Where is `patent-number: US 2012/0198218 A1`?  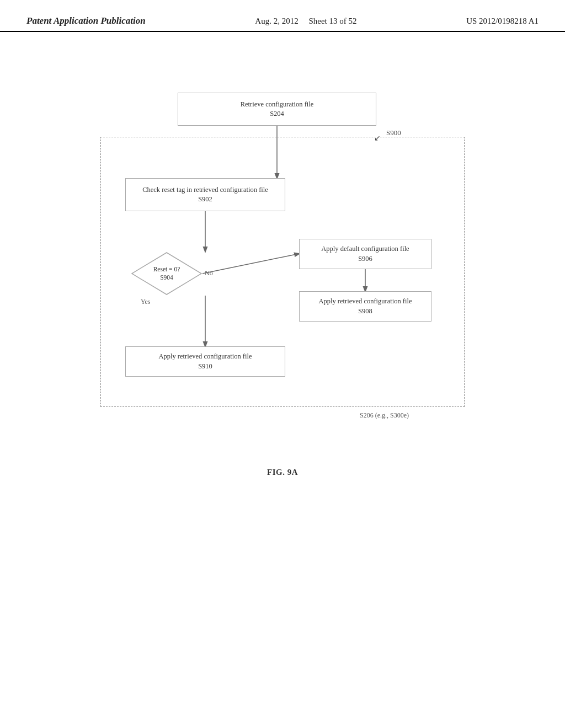 patent-number: US 2012/0198218 A1 is located at coordinates (502, 21).